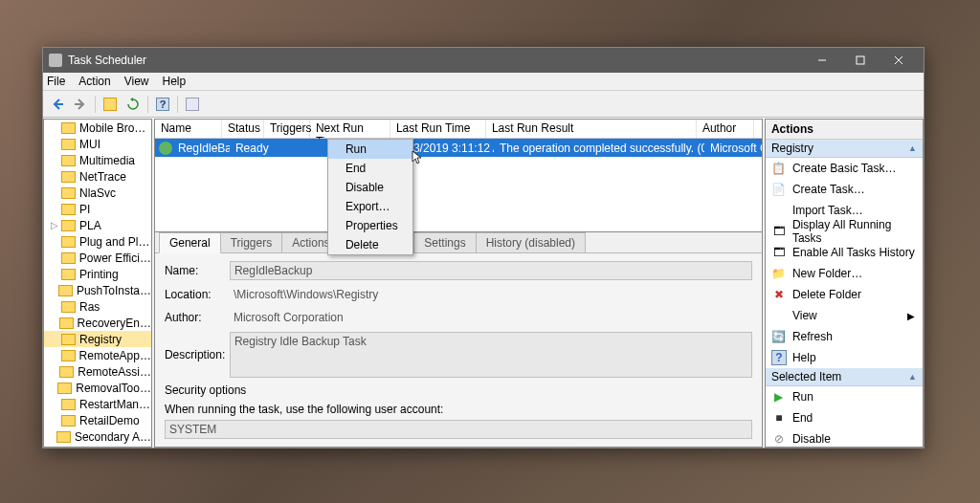 The height and width of the screenshot is (503, 980). What do you see at coordinates (483, 60) in the screenshot?
I see `titlebar: Task Scheduler` at bounding box center [483, 60].